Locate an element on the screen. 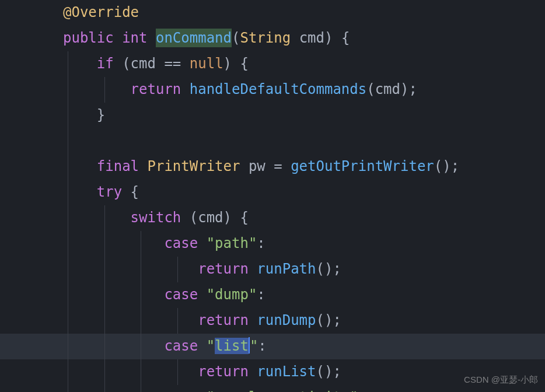 The height and width of the screenshot is (392, 545). method-call: getOutPrintWriter is located at coordinates (362, 166).